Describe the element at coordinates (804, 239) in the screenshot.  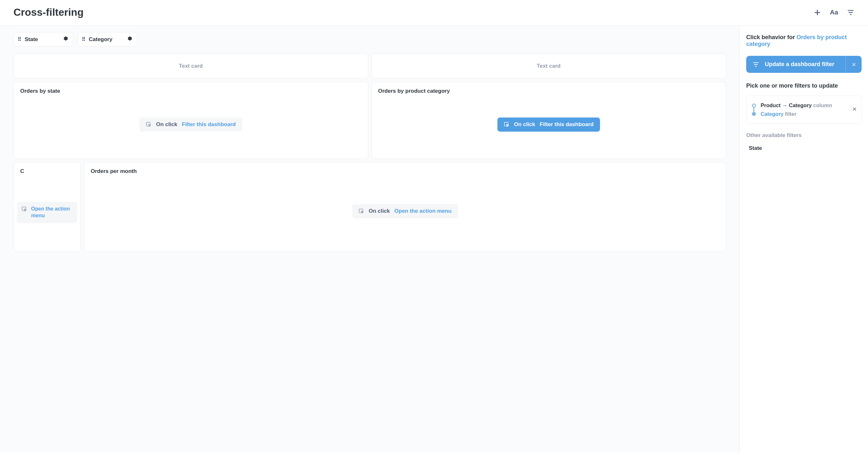
I see `click-behavior-sidebar: Click behavior for Orders by product cat…` at that location.